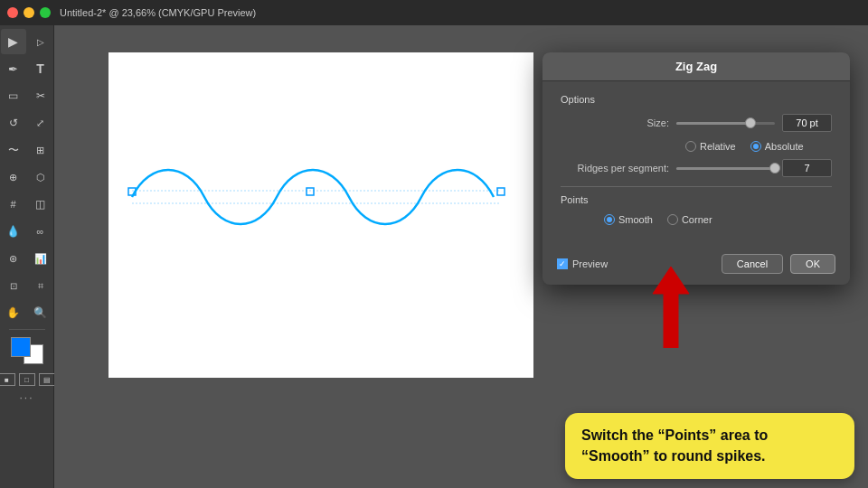 This screenshot has height=488, width=868. What do you see at coordinates (718, 146) in the screenshot?
I see `relative-label: Relative` at bounding box center [718, 146].